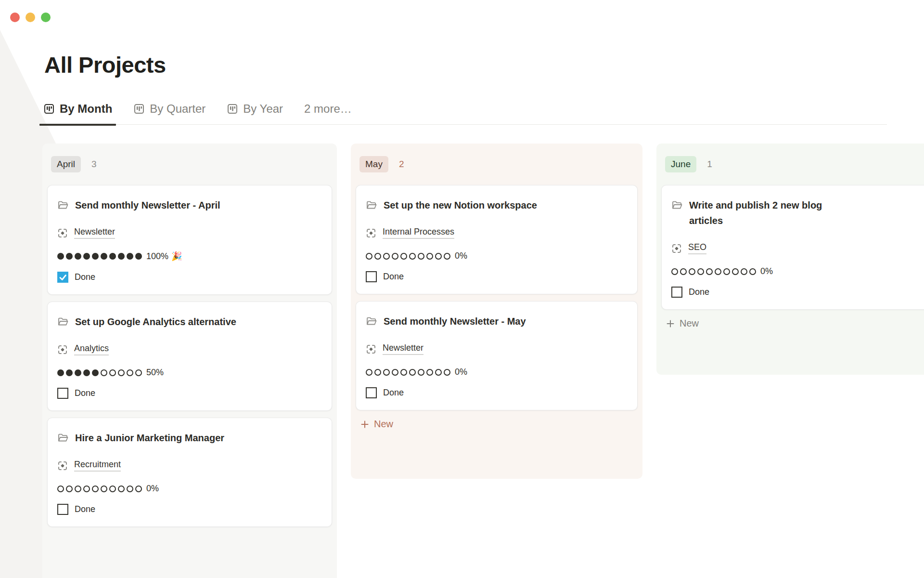 The width and height of the screenshot is (924, 578). What do you see at coordinates (410, 233) in the screenshot?
I see `project-relation-link: Internal Processes` at bounding box center [410, 233].